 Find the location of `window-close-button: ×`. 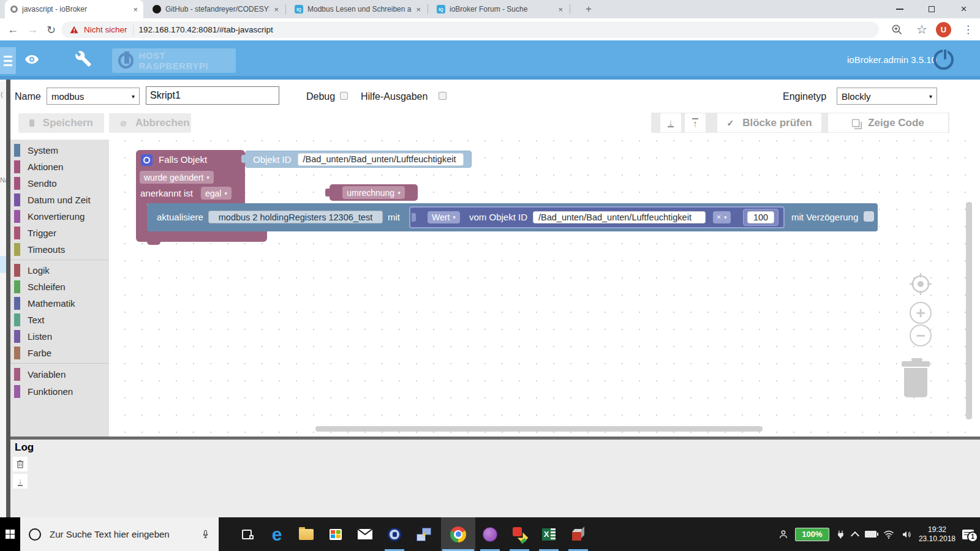

window-close-button: × is located at coordinates (964, 9).